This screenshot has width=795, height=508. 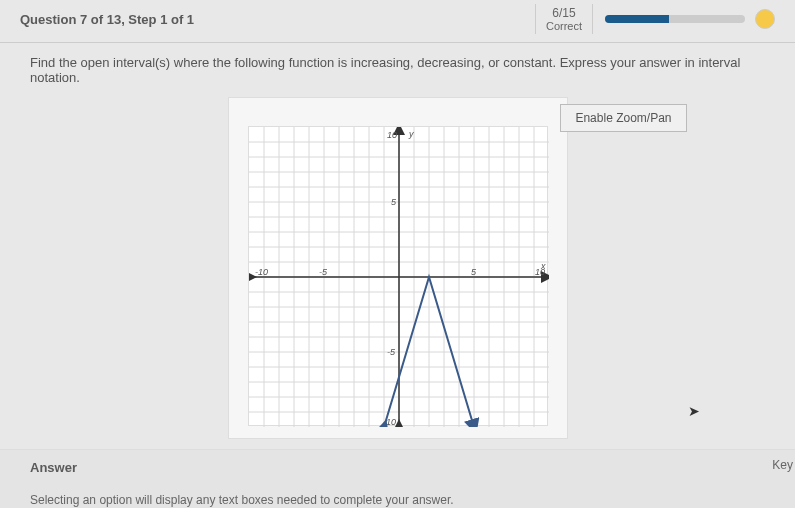 What do you see at coordinates (398, 22) in the screenshot?
I see `question-header: Question 7 of 13, Step 1 of 1 6/15 Corre…` at bounding box center [398, 22].